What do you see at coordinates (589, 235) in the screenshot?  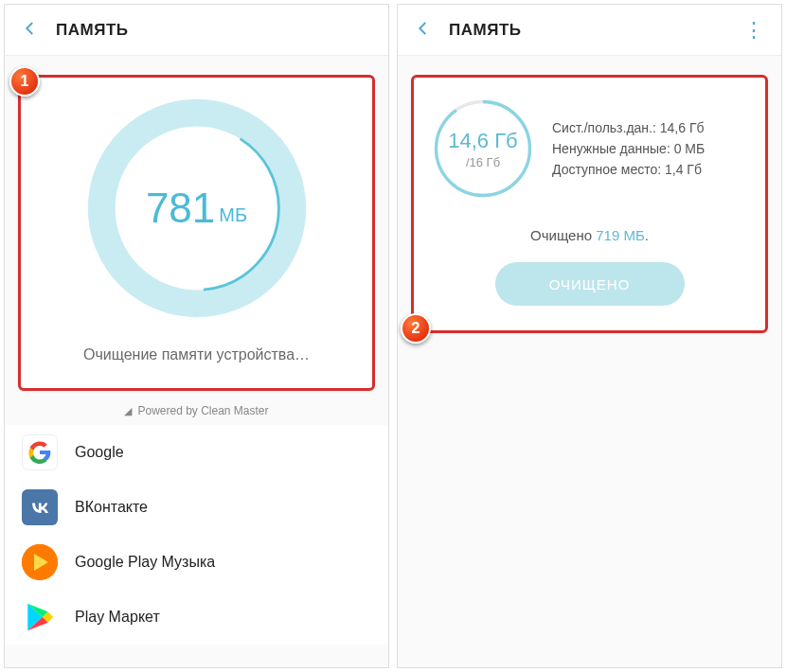 I see `cleaned-text: Очищено 719 МБ.` at bounding box center [589, 235].